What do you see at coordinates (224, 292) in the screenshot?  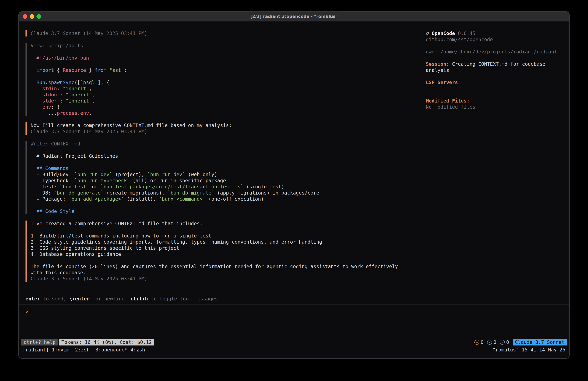 I see `spacer` at bounding box center [224, 292].